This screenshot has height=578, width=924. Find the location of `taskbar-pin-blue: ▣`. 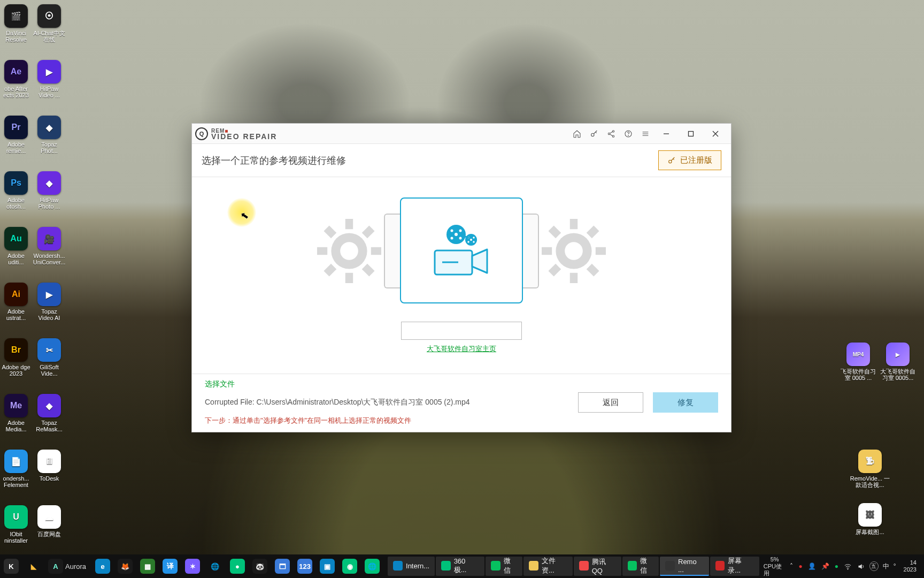

taskbar-pin-blue: ▣ is located at coordinates (327, 566).